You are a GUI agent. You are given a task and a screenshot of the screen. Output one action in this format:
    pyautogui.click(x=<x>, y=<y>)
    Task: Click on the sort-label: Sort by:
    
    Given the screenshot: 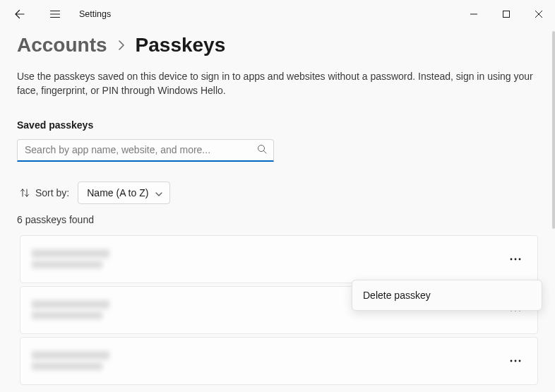 What is the action you would take?
    pyautogui.click(x=44, y=193)
    